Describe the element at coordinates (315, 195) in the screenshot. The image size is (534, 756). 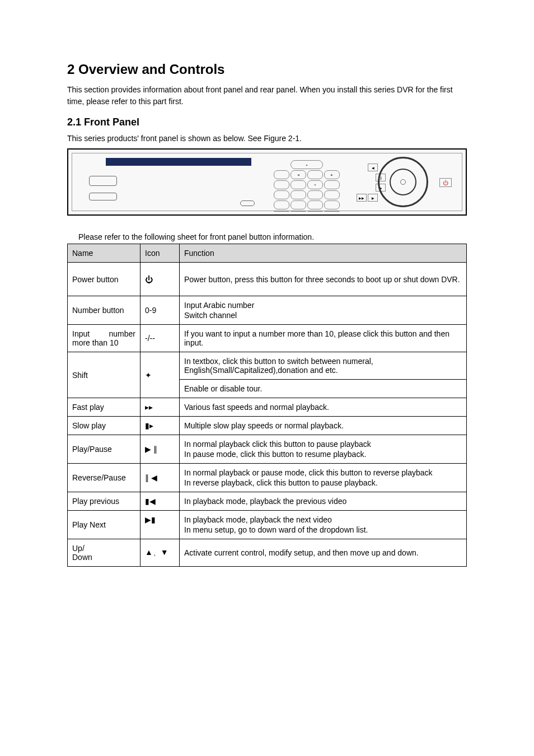
I see `num3-button` at that location.